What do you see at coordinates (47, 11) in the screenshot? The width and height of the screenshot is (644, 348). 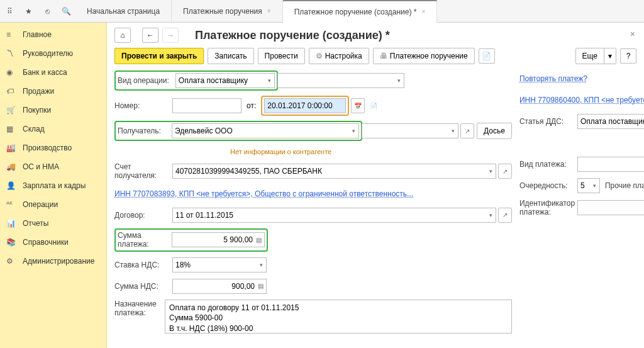 I see `history-icon: ⎋` at bounding box center [47, 11].